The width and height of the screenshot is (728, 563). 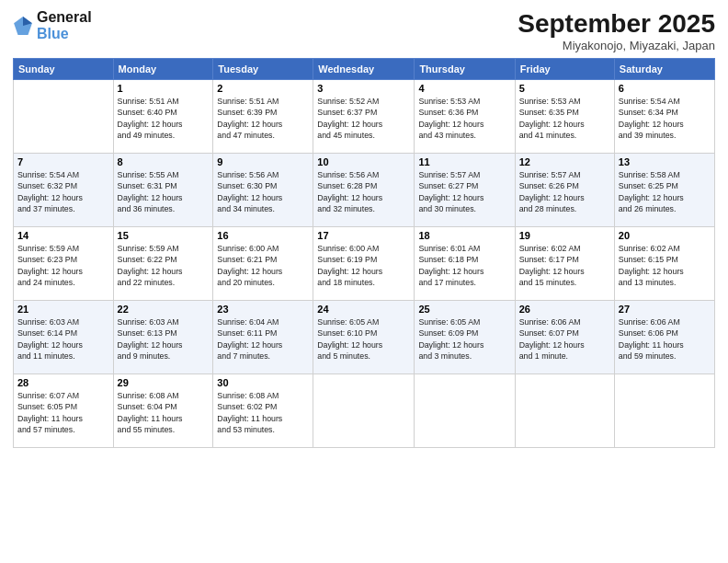 I want to click on day-info: Sunrise: 6:05 AMSunset: 6:09 PMDaylight:…, so click(x=464, y=339).